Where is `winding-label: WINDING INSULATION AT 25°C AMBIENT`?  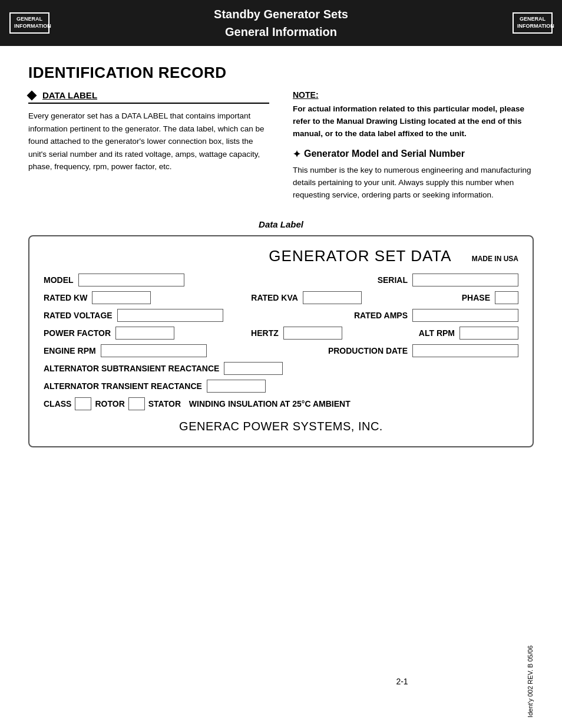
winding-label: WINDING INSULATION AT 25°C AMBIENT is located at coordinates (267, 404).